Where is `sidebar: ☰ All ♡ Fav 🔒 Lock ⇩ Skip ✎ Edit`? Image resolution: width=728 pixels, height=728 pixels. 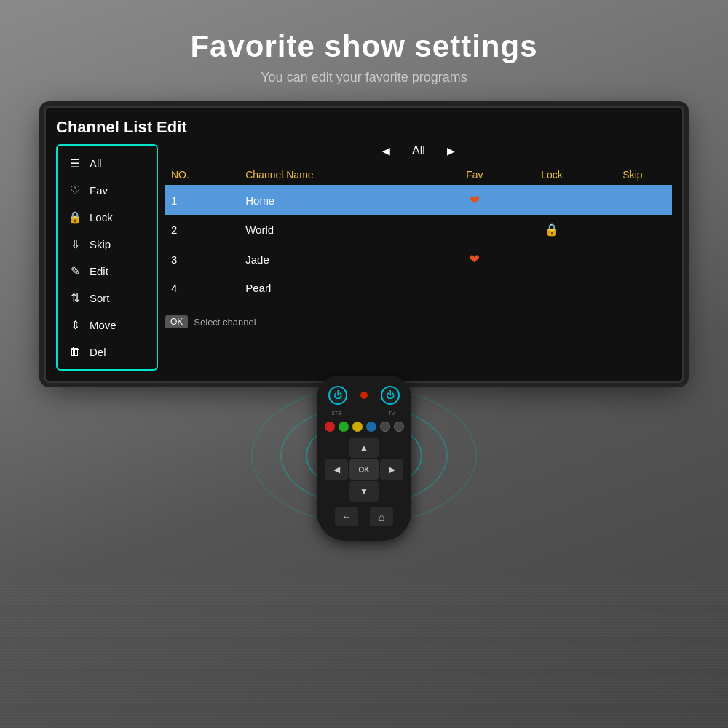 sidebar: ☰ All ♡ Fav 🔒 Lock ⇩ Skip ✎ Edit is located at coordinates (107, 258).